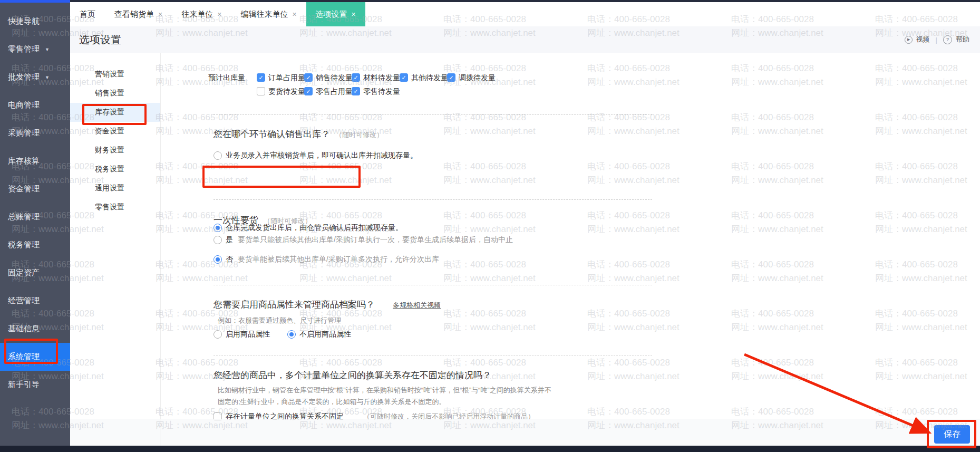  Describe the element at coordinates (268, 14) in the screenshot. I see `tab-编辑往来单位: 编辑往来单位×` at that location.